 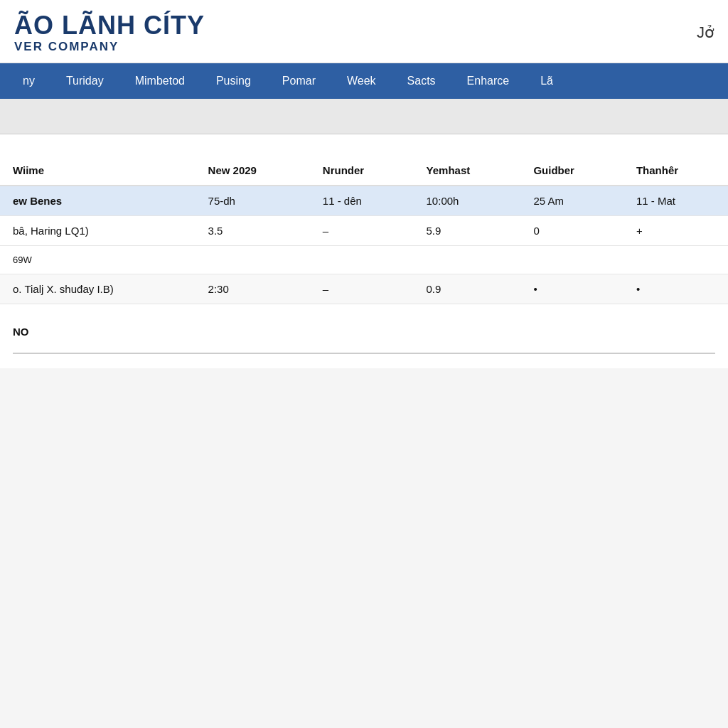 What do you see at coordinates (253, 200) in the screenshot?
I see `cell-new2029: 75-dh` at bounding box center [253, 200].